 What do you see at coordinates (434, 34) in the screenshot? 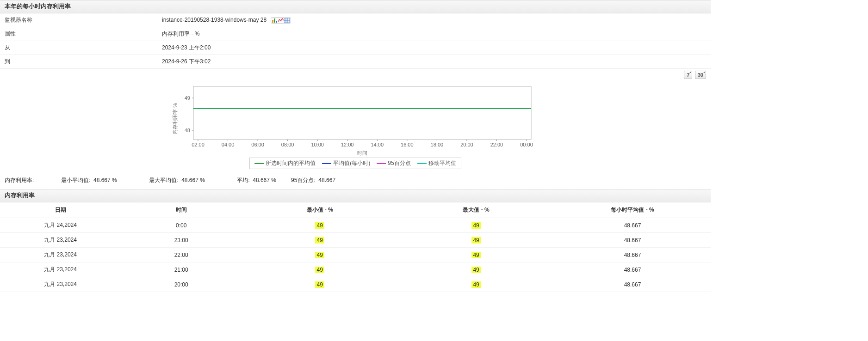
I see `info-value: 内存利用率 - %` at bounding box center [434, 34].